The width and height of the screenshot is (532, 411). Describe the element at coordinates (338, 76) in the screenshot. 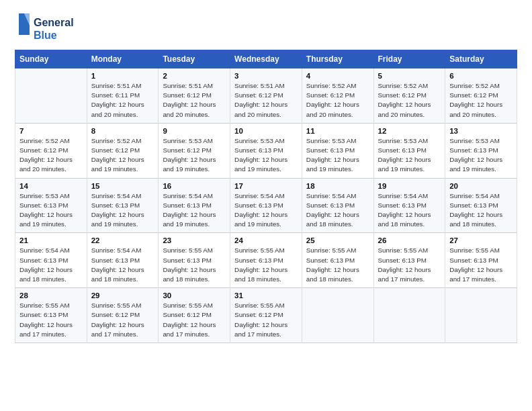

I see `day-number: 4` at that location.